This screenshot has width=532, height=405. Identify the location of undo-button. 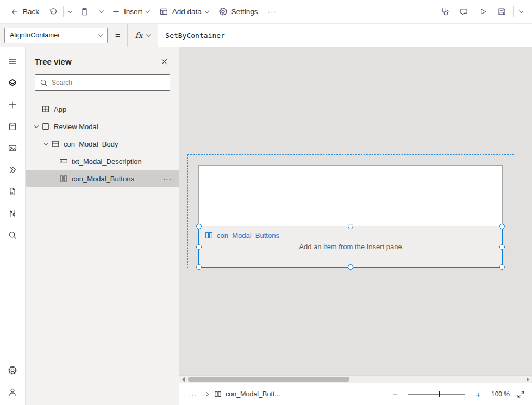
(53, 12).